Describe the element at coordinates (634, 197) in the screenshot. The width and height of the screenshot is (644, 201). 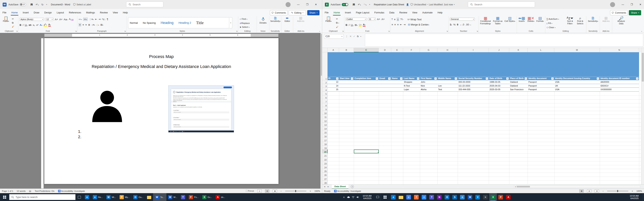
I see `taskbar-clock-2: 10:54 AM 6/4/2025` at that location.